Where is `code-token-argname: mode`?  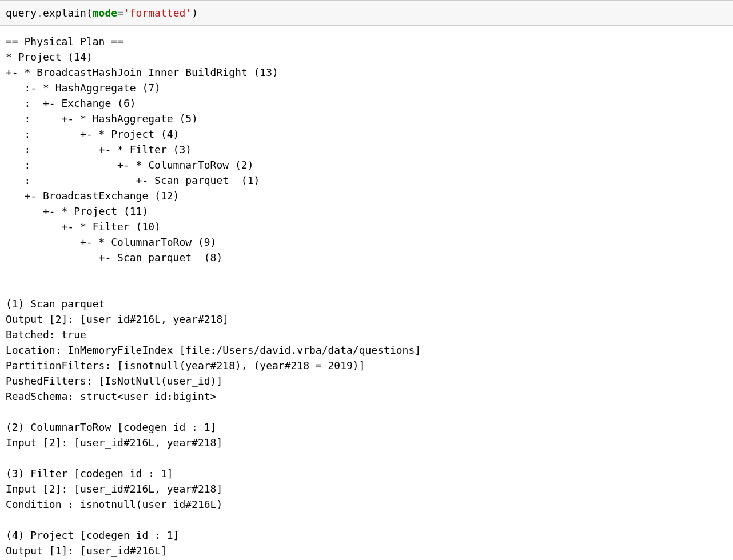 code-token-argname: mode is located at coordinates (105, 13).